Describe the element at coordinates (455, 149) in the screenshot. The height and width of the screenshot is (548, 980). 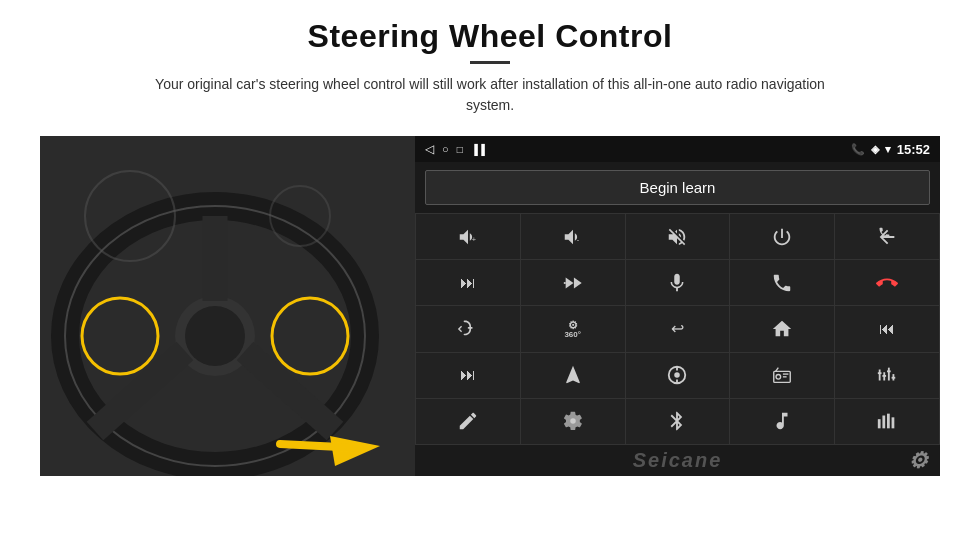
I see `status-bar-left: ◁ ○ □ ▐▐` at that location.